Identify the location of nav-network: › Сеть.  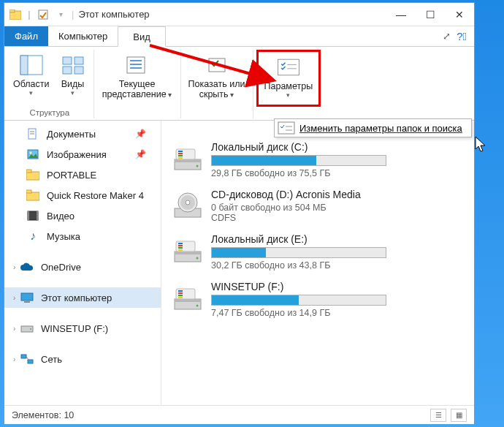
(83, 359).